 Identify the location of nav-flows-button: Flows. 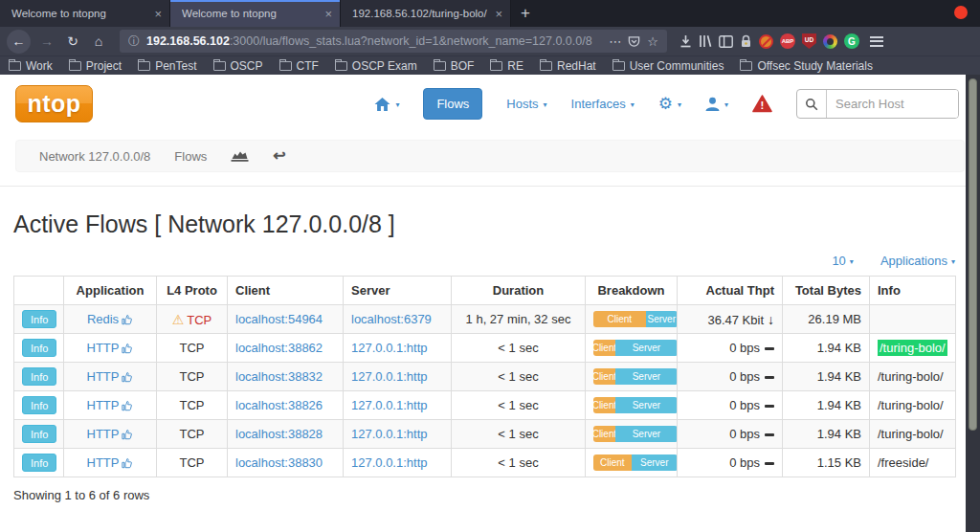
(453, 103).